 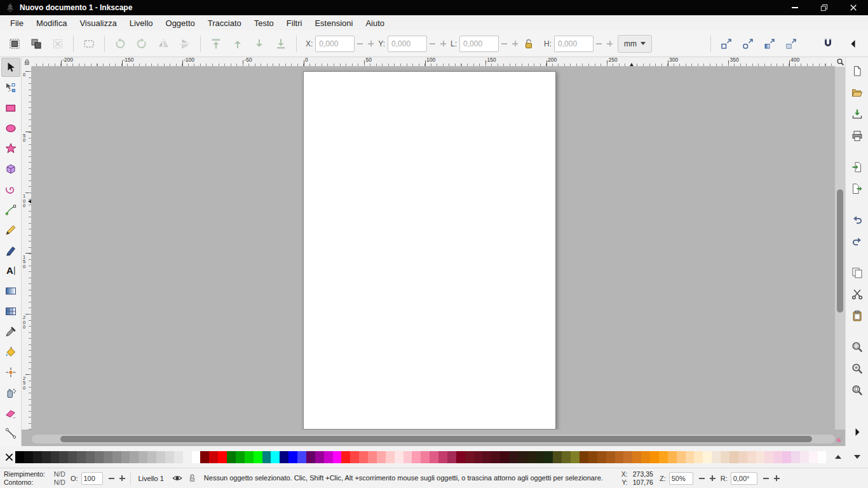 I want to click on tool-eraser, so click(x=11, y=413).